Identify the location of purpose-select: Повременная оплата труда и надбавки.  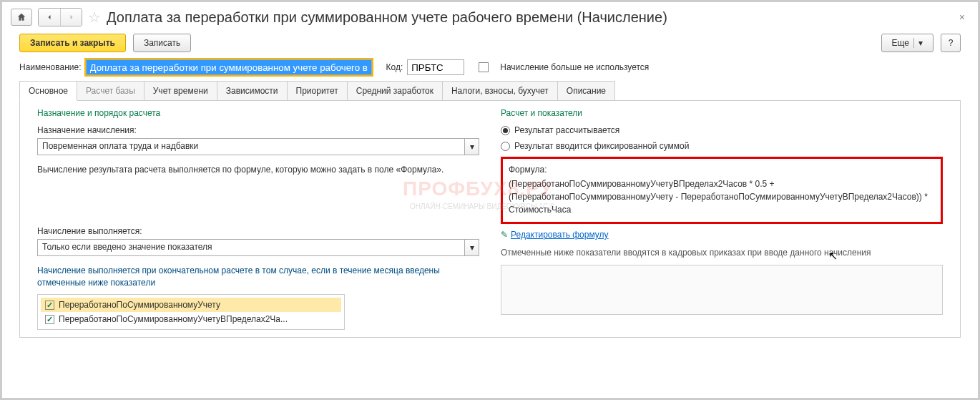
(251, 147).